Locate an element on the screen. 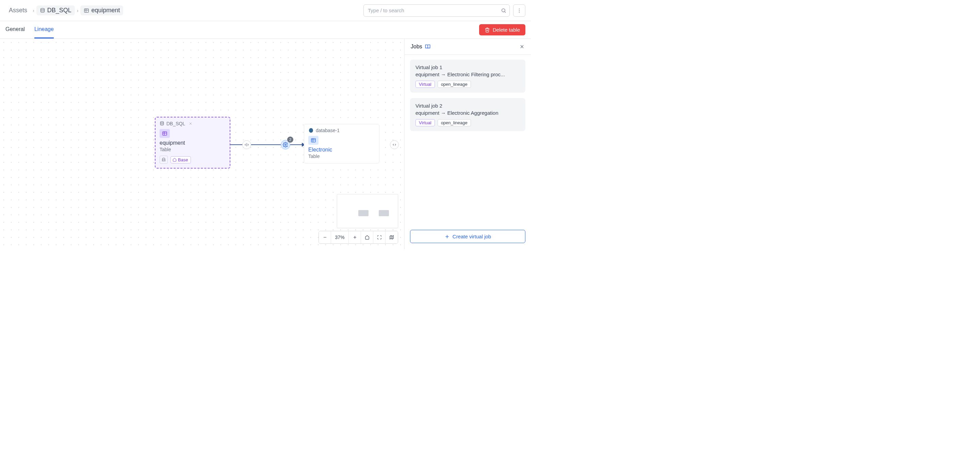 The width and height of the screenshot is (980, 460). jobs-panel-header: Jobs is located at coordinates (468, 47).